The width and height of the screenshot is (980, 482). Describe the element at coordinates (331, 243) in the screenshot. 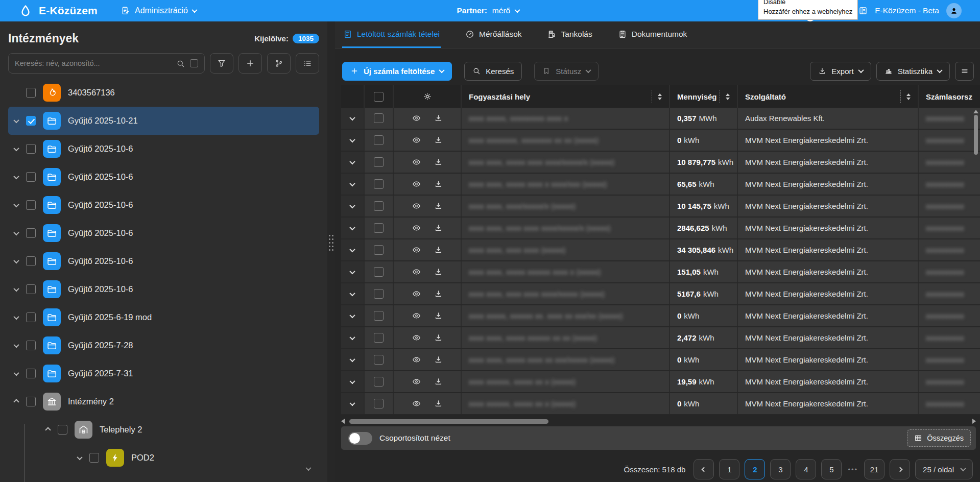

I see `drag-handle-icon` at that location.